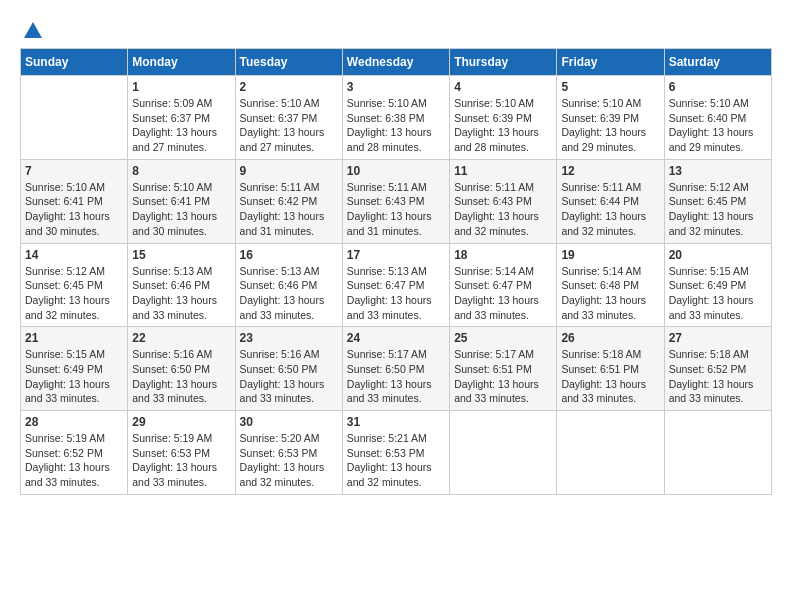 The image size is (792, 612). I want to click on calendar-cell: 14Sunrise: 5:12 AM Sunset: 6:45 PM Dayli…, so click(74, 285).